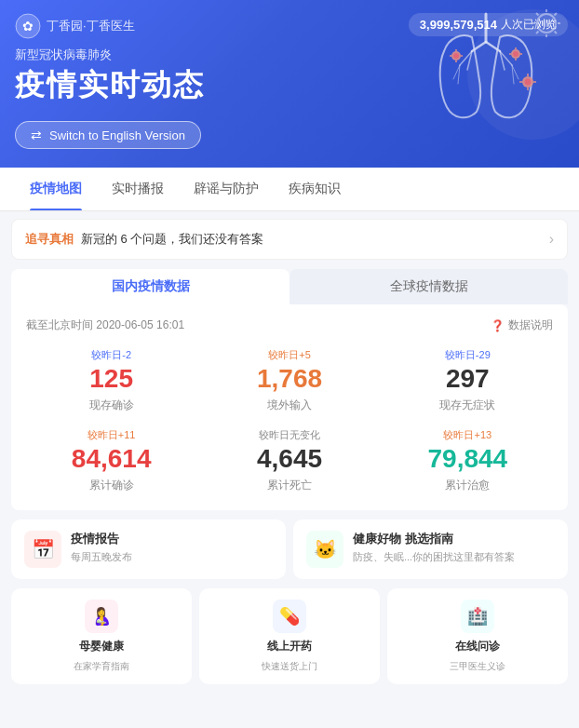  Describe the element at coordinates (28, 26) in the screenshot. I see `logo-icon: ✿` at that location.